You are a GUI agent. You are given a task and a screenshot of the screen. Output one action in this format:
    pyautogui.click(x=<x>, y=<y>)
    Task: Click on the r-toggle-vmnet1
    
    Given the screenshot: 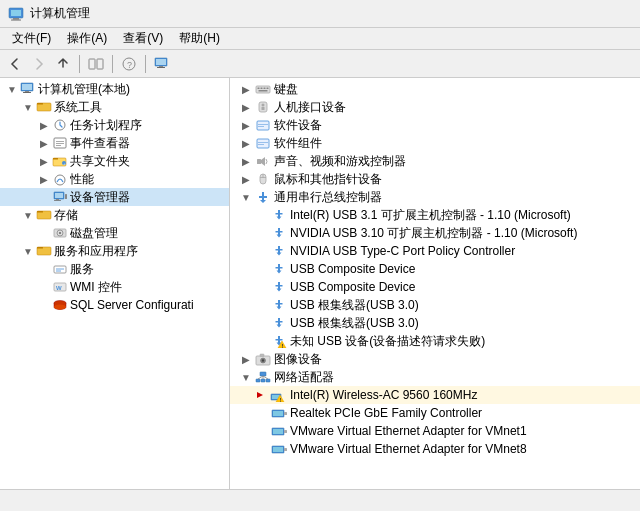 What is the action you would take?
    pyautogui.click(x=262, y=431)
    